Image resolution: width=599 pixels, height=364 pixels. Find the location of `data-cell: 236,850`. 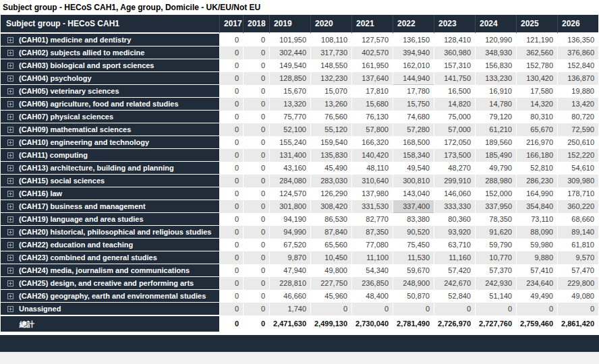

data-cell: 236,850 is located at coordinates (372, 283).